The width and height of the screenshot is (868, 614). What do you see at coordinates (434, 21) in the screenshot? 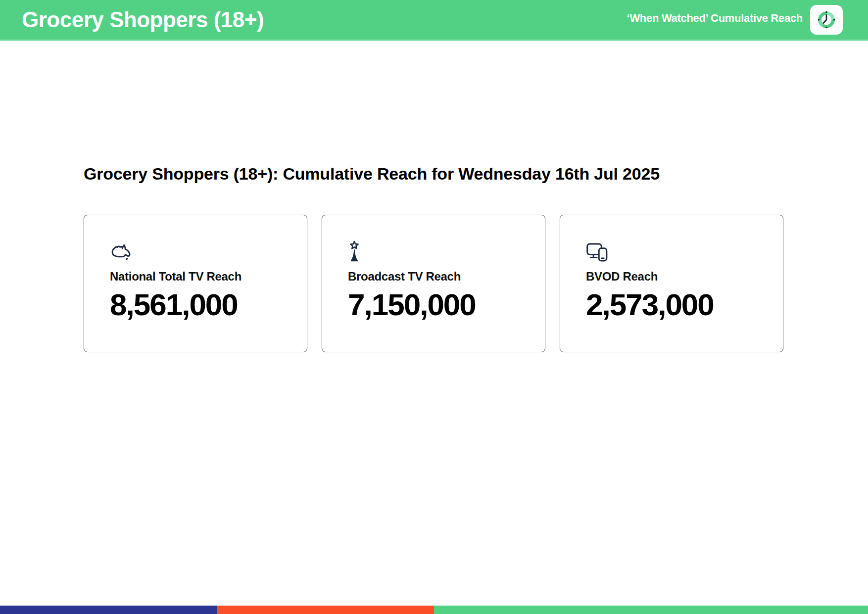
I see `app-header: Grocery Shoppers (18+) ‘When Watched’ Cu…` at bounding box center [434, 21].